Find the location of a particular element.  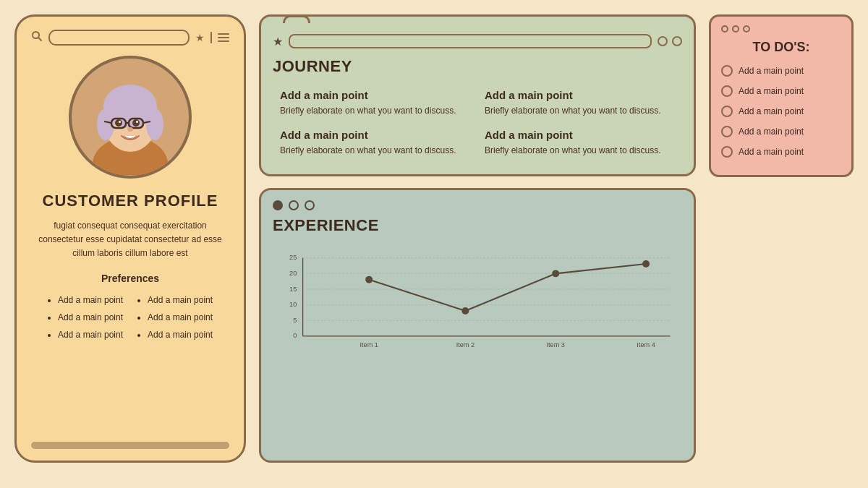

avatar is located at coordinates (130, 117).